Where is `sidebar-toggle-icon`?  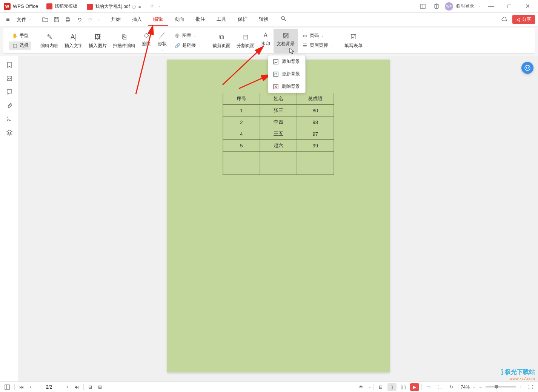
sidebar-toggle-icon is located at coordinates (7, 387).